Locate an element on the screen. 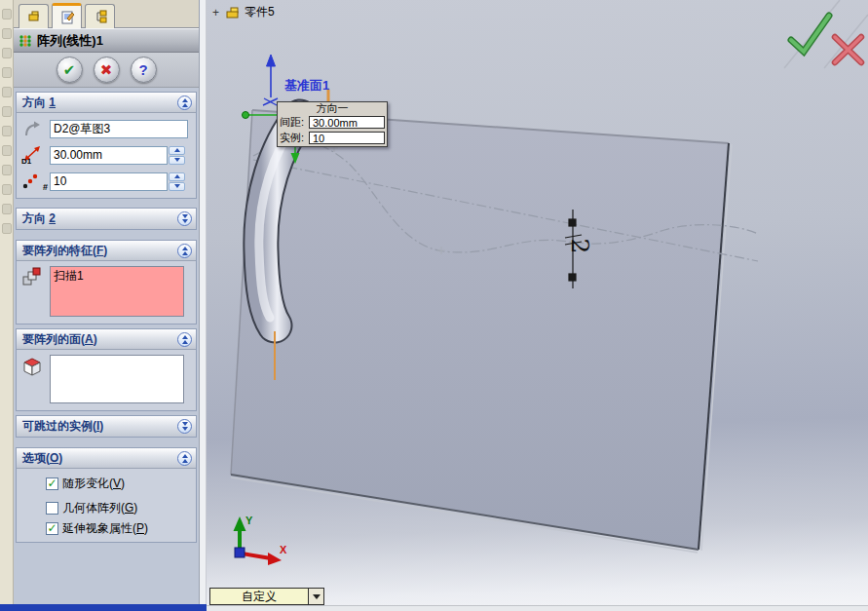 This screenshot has width=868, height=611. pattern-callout: 方向一 间距: 30.00mm 实例: 10 is located at coordinates (332, 125).